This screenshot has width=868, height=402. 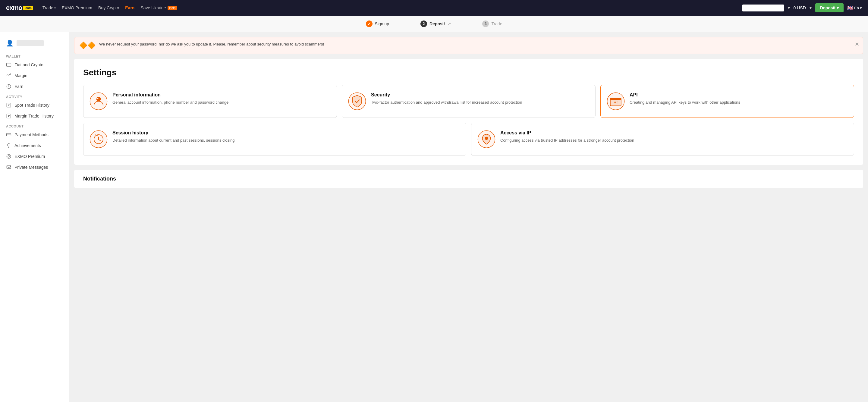 I want to click on logo-text: exmo, so click(x=14, y=8).